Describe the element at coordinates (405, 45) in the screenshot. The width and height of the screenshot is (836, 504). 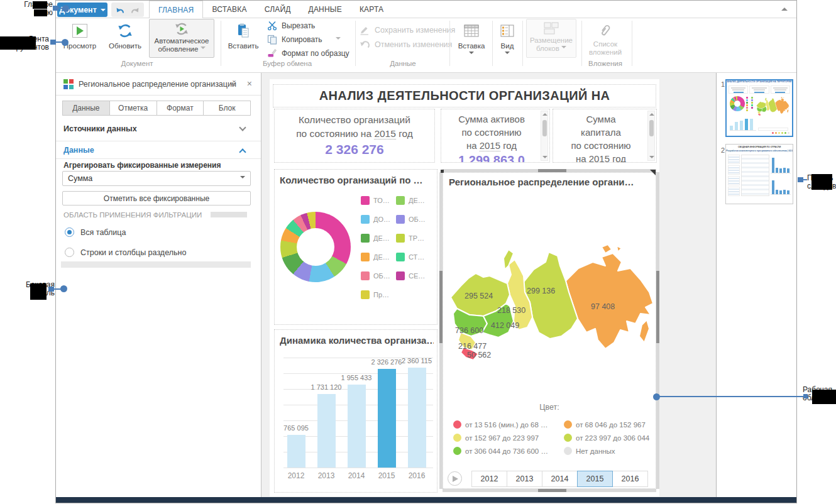
I see `undo-changes-button: Отменить изменения` at that location.